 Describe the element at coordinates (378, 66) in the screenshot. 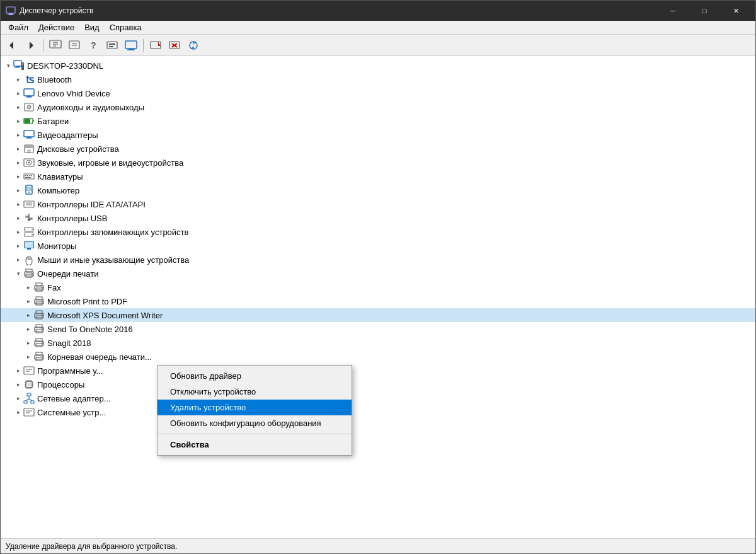

I see `tree-item-root: ▾DESKTOP-2330DNL` at that location.